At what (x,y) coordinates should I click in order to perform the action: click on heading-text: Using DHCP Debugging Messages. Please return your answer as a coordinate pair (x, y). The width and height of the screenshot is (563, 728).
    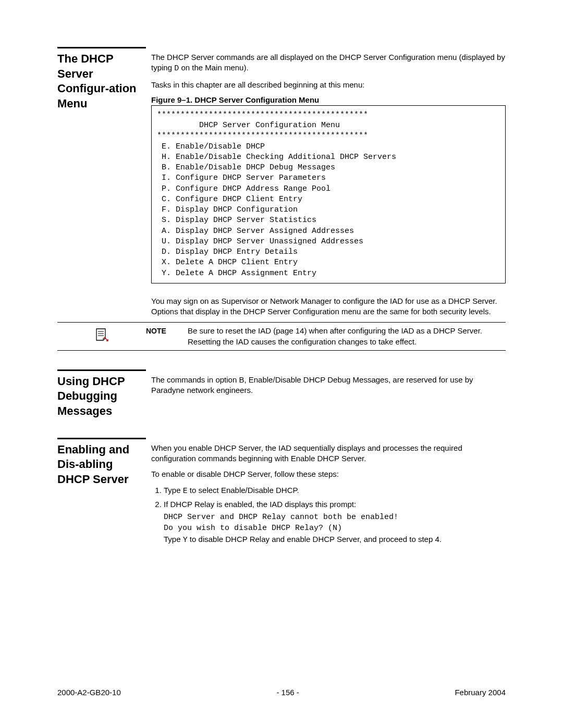
    Looking at the image, I should click on (102, 397).